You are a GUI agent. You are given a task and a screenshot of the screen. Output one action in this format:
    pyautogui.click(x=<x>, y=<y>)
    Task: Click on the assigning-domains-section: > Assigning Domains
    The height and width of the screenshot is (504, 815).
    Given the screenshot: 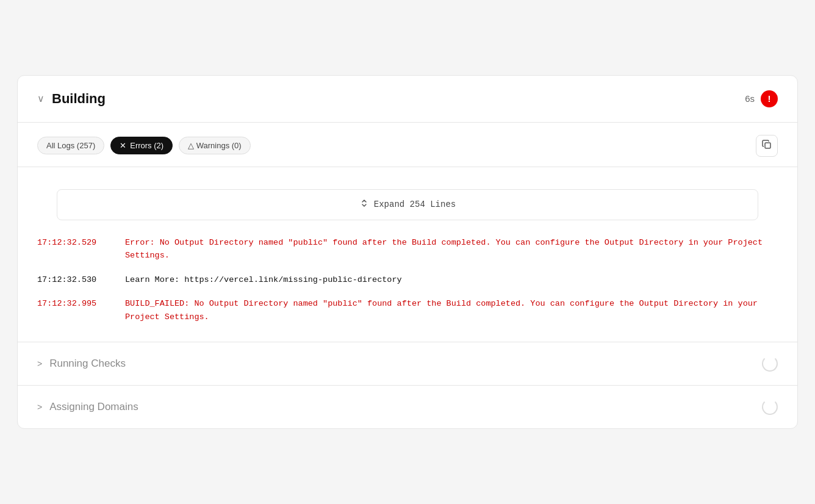 What is the action you would take?
    pyautogui.click(x=408, y=407)
    